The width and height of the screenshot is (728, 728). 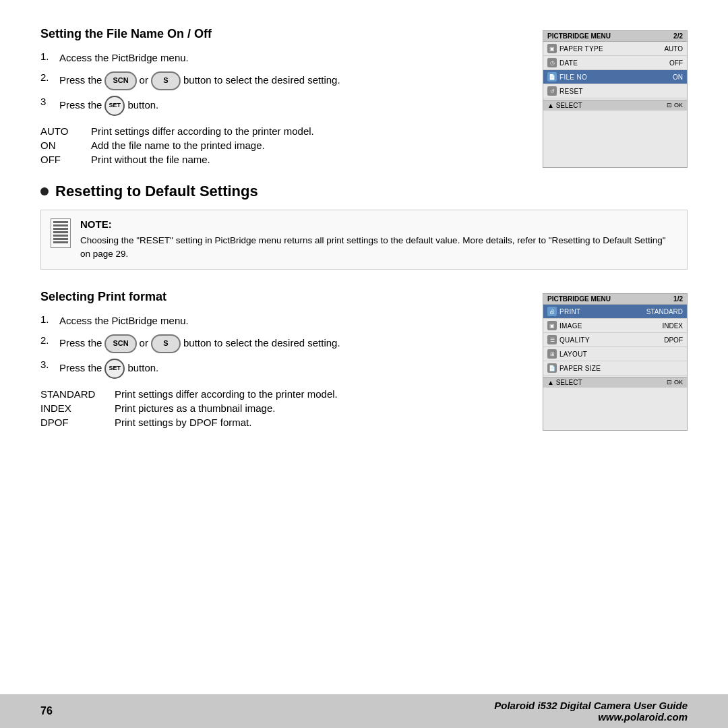 What do you see at coordinates (282, 422) in the screenshot?
I see `def-dpof: DPOF Print settings by DPOF format.` at bounding box center [282, 422].